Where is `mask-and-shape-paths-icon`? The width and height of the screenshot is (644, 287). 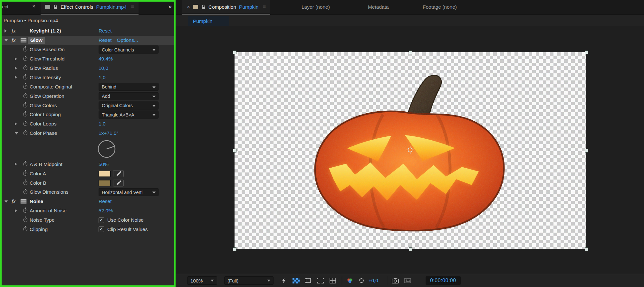 mask-and-shape-paths-icon is located at coordinates (308, 281).